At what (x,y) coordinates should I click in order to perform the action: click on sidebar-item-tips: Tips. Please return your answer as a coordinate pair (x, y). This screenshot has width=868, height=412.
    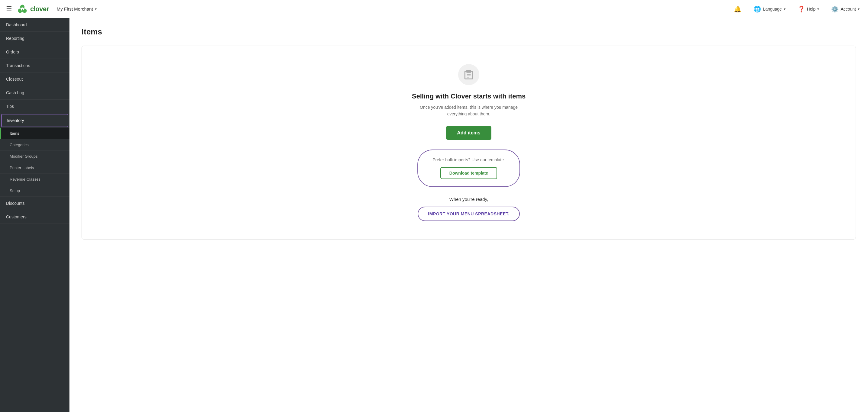
    Looking at the image, I should click on (35, 106).